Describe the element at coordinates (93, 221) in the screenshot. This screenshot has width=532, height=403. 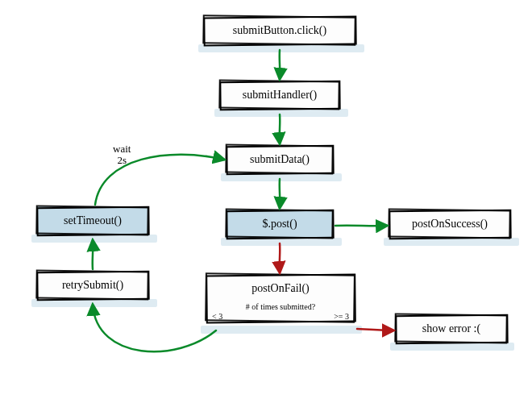
I see `node-set-timeout: setTimeout()` at that location.